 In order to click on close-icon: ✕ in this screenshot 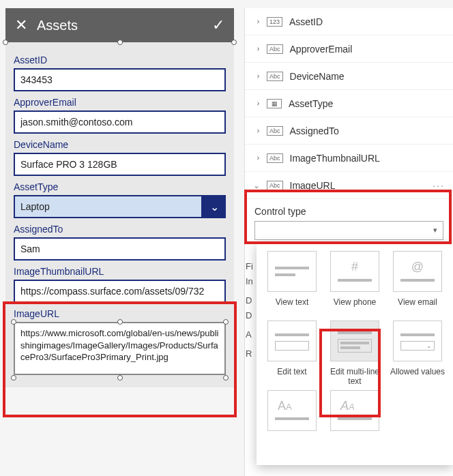, I will do `click(21, 25)`.